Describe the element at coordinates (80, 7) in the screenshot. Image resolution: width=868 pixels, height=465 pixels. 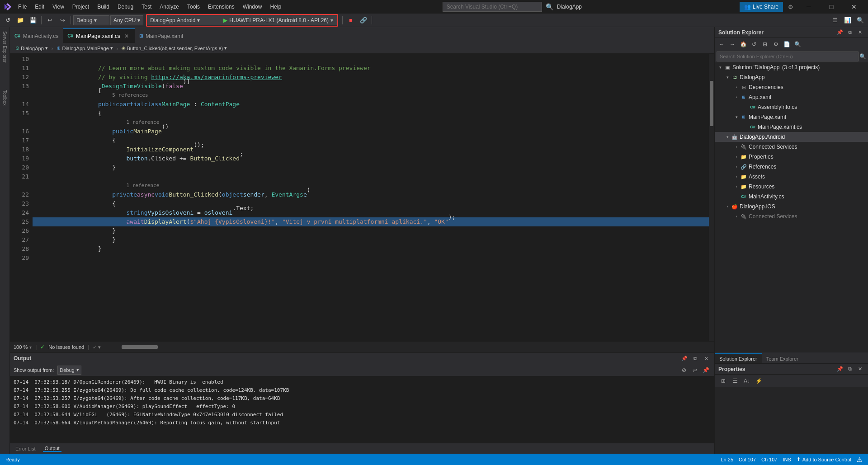
I see `menu-project: Project` at that location.